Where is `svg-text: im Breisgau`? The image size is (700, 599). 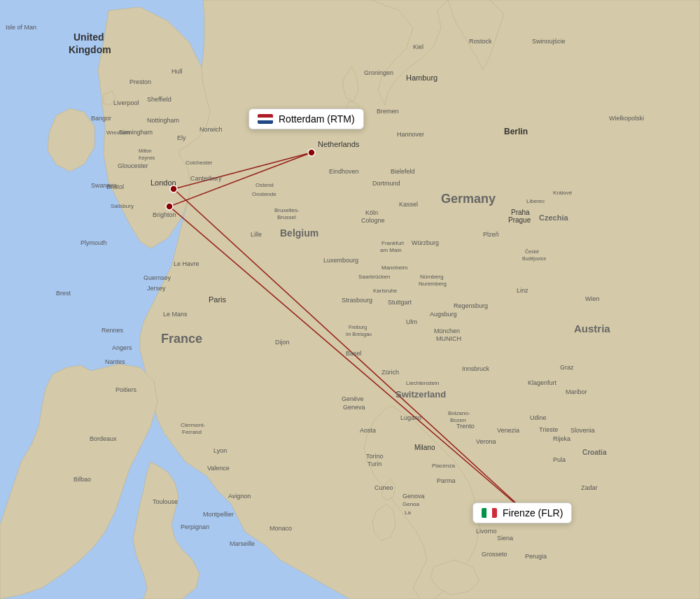 svg-text: im Breisgau is located at coordinates (358, 334).